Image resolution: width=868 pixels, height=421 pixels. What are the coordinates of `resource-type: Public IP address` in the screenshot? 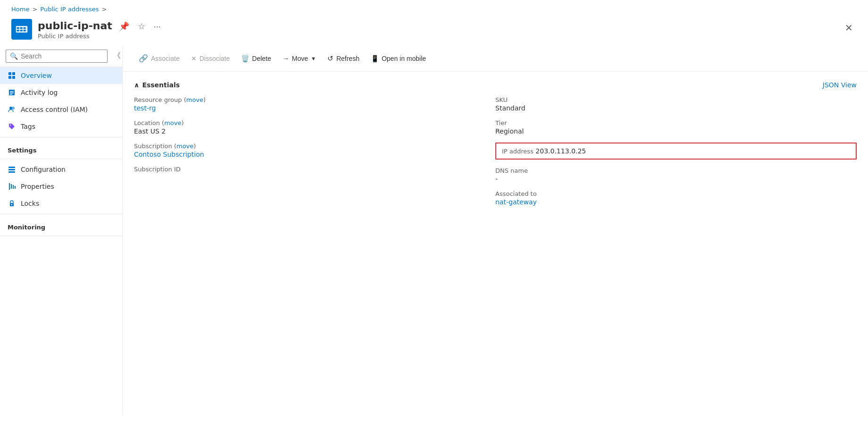 It's located at (100, 36).